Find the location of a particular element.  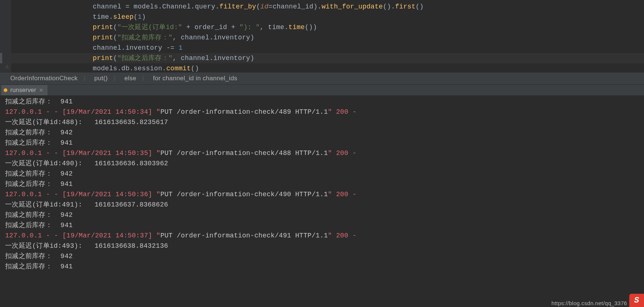

code-line: print("扣减之后库存：", channel.inventory) is located at coordinates (328, 58).